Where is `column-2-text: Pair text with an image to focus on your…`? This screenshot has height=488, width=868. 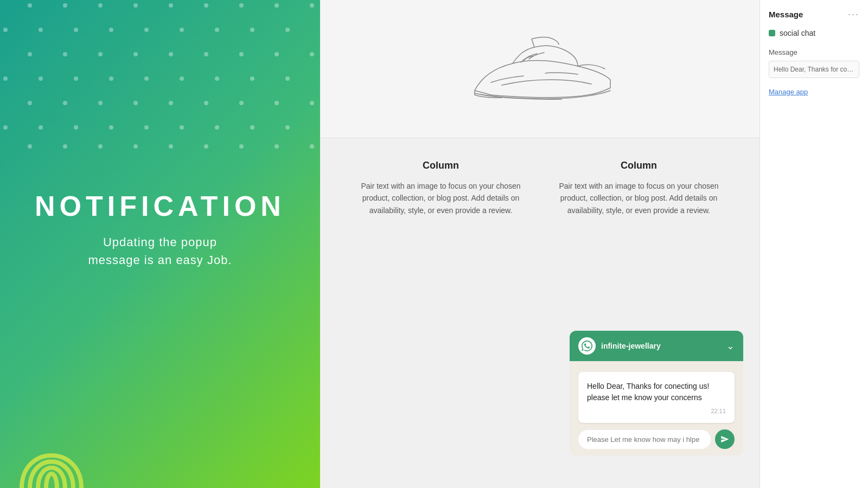
column-2-text: Pair text with an image to focus on your… is located at coordinates (639, 198).